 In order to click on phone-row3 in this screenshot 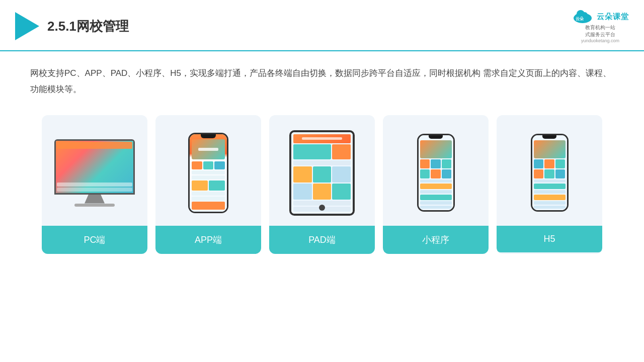, I will do `click(208, 194)`.